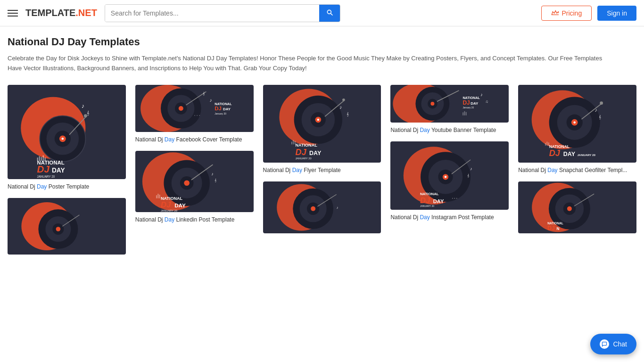 The width and height of the screenshot is (644, 362). I want to click on col3-bottom-thumbnail: ♪, so click(322, 207).